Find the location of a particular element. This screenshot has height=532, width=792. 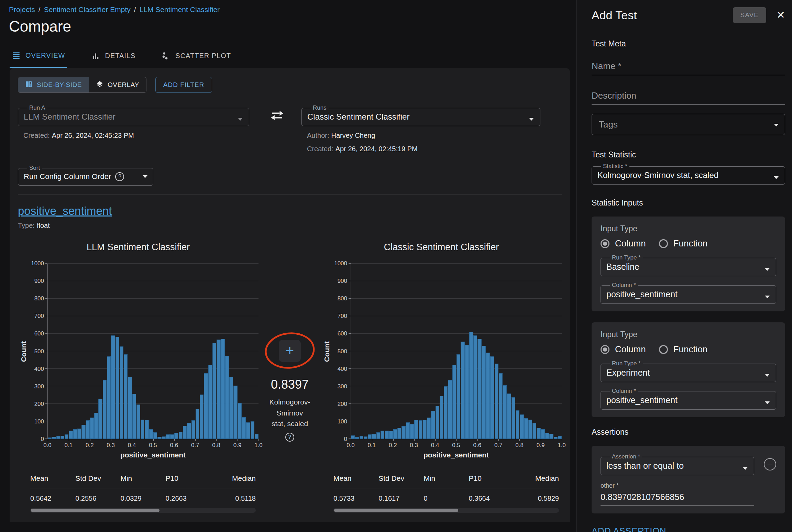

x-tick-label: 0.7 is located at coordinates (195, 445).